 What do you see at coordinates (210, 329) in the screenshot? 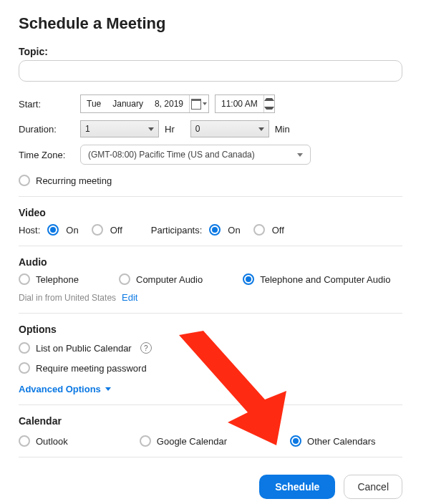
I see `options-heading: Options` at bounding box center [210, 329].